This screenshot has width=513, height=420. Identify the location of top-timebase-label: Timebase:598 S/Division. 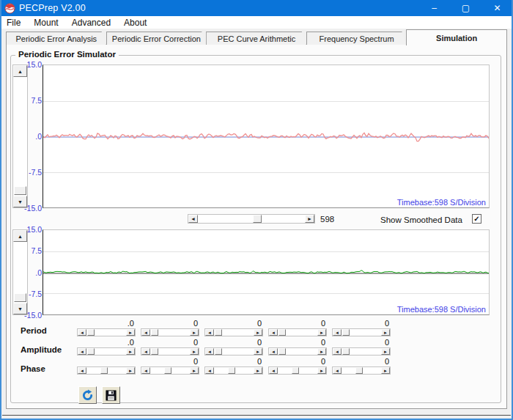
(441, 202).